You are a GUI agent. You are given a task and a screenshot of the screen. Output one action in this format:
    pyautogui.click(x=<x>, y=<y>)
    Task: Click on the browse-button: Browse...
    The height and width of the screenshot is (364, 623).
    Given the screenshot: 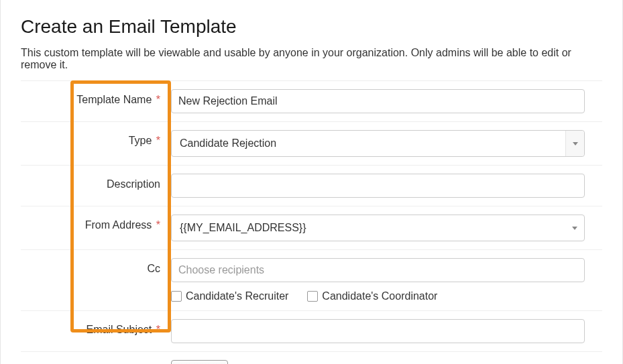 What is the action you would take?
    pyautogui.click(x=200, y=362)
    